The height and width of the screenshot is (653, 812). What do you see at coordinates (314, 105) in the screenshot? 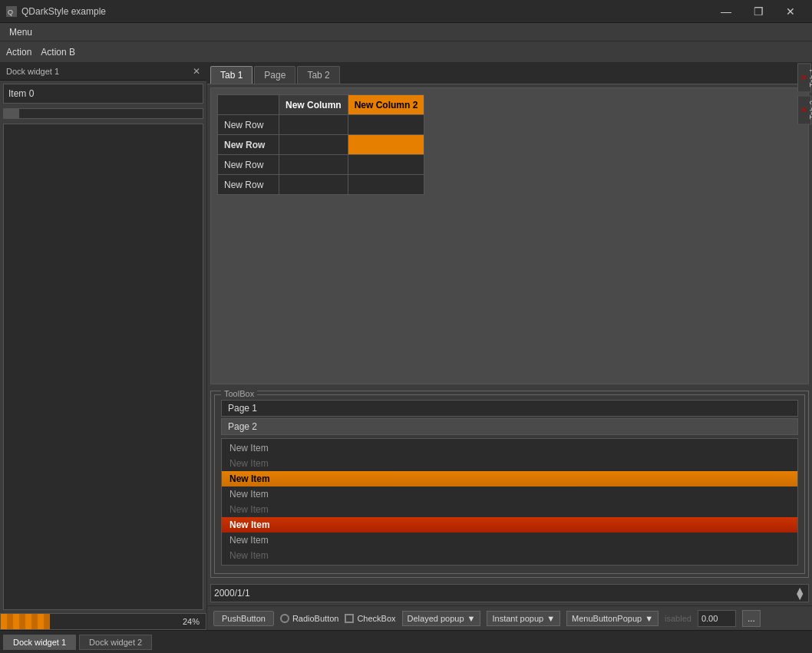
I see `table-col-1-header: New Column` at bounding box center [314, 105].